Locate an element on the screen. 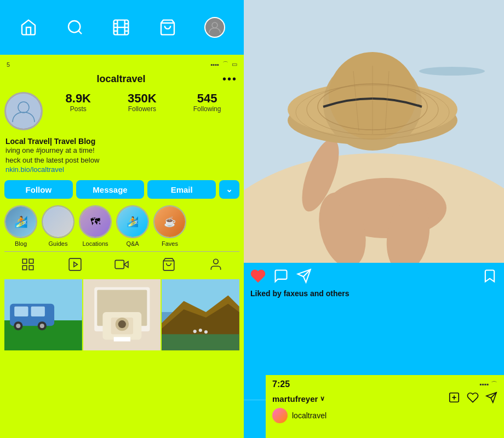  wifi-status: ⌒ is located at coordinates (494, 384).